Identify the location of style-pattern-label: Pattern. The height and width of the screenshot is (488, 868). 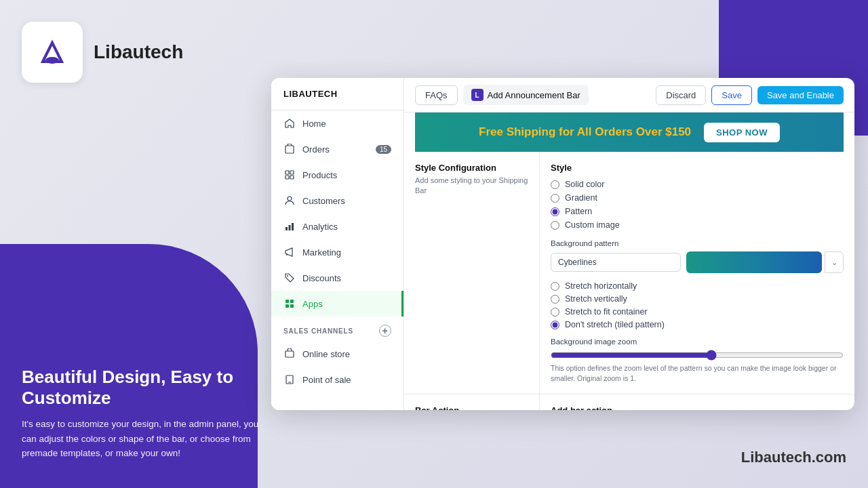
(578, 211).